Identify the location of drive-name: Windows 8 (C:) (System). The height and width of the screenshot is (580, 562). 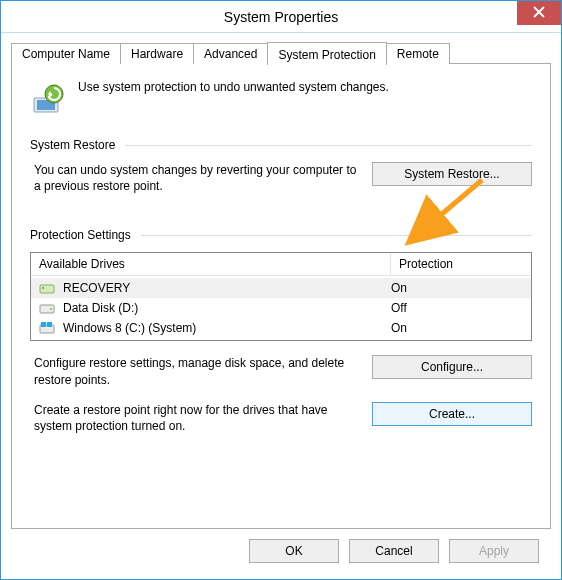
(223, 328).